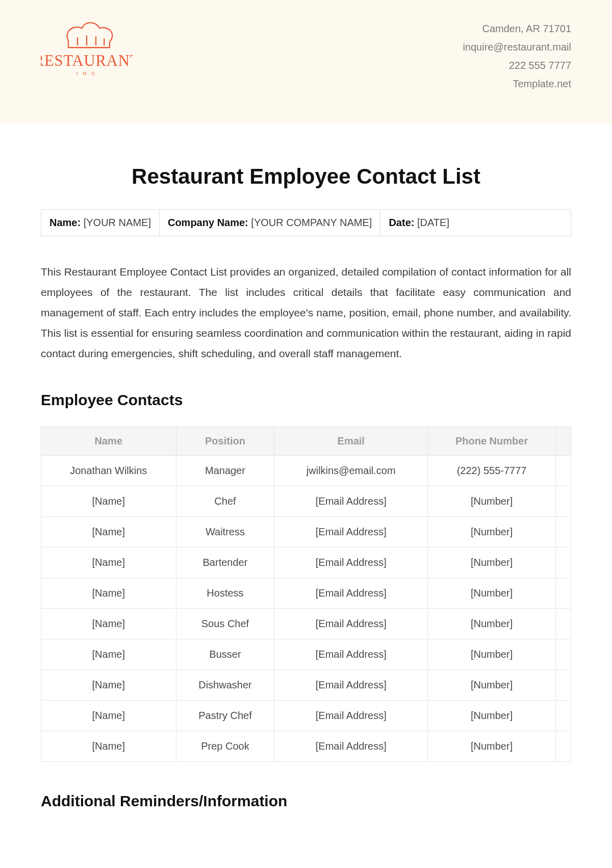 This screenshot has height=868, width=612. Describe the element at coordinates (517, 47) in the screenshot. I see `contact-email: inquire@restaurant.mail` at that location.